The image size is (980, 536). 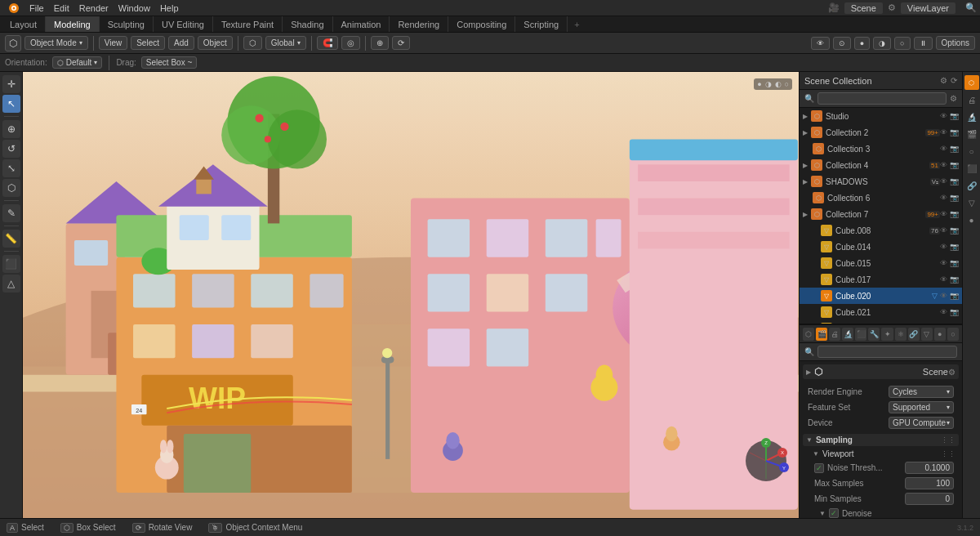 What do you see at coordinates (927, 334) in the screenshot?
I see `props-tab-data: ▽` at bounding box center [927, 334].